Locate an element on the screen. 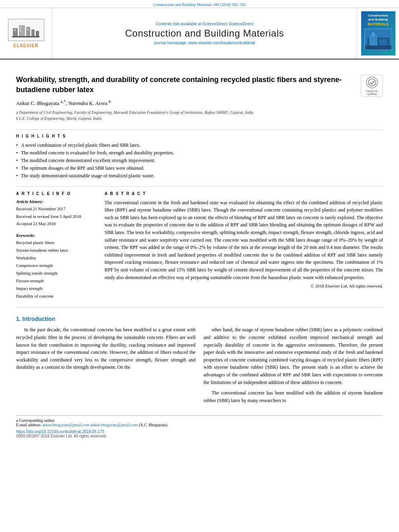  highlights-section: H I G H L I G H T S A novel combination … is located at coordinates (200, 157).